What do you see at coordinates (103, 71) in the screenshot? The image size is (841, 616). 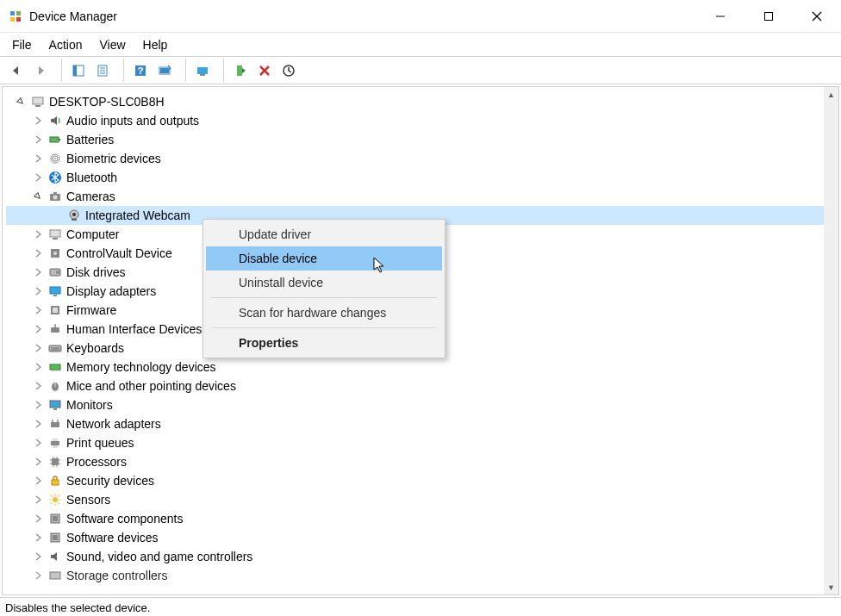 I see `properties-button` at bounding box center [103, 71].